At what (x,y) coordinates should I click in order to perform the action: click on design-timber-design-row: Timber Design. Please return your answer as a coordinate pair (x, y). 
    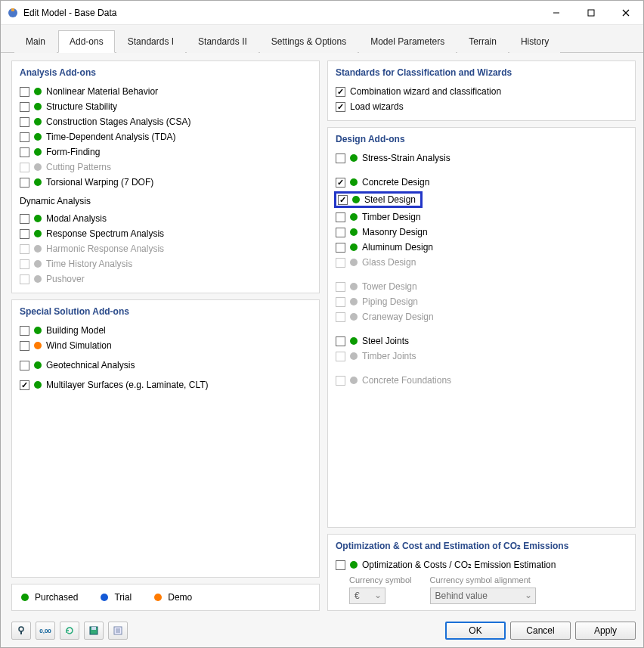
    Looking at the image, I should click on (481, 217).